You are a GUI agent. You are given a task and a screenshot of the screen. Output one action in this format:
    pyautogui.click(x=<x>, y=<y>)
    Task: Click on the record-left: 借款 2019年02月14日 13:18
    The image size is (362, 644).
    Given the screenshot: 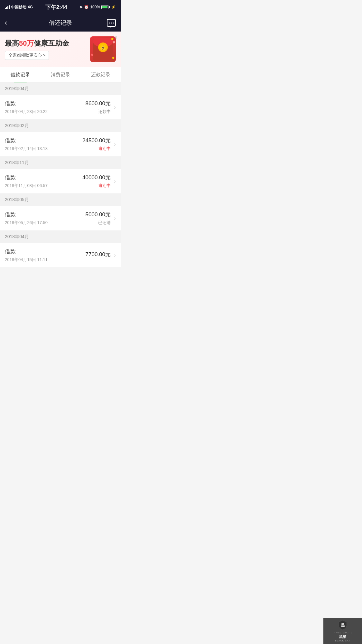 What is the action you would take?
    pyautogui.click(x=26, y=144)
    